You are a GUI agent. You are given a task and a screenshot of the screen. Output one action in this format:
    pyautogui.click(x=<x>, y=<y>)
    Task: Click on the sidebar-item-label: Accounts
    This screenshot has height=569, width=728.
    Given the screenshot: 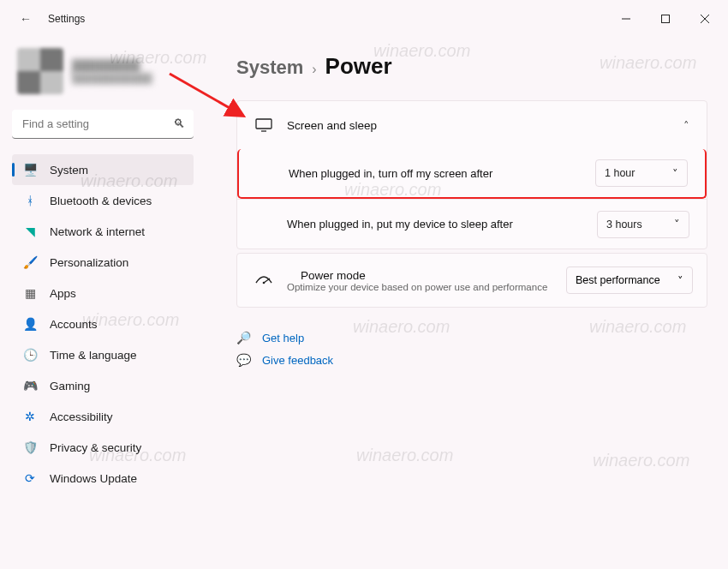 What is the action you would take?
    pyautogui.click(x=74, y=324)
    